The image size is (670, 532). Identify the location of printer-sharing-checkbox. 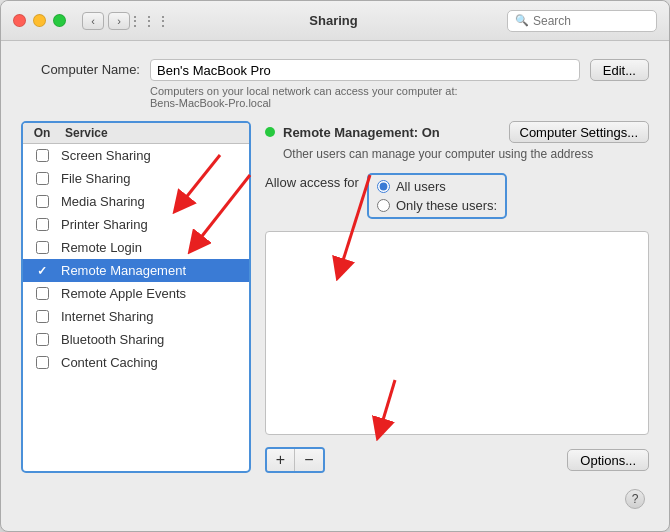
(42, 224).